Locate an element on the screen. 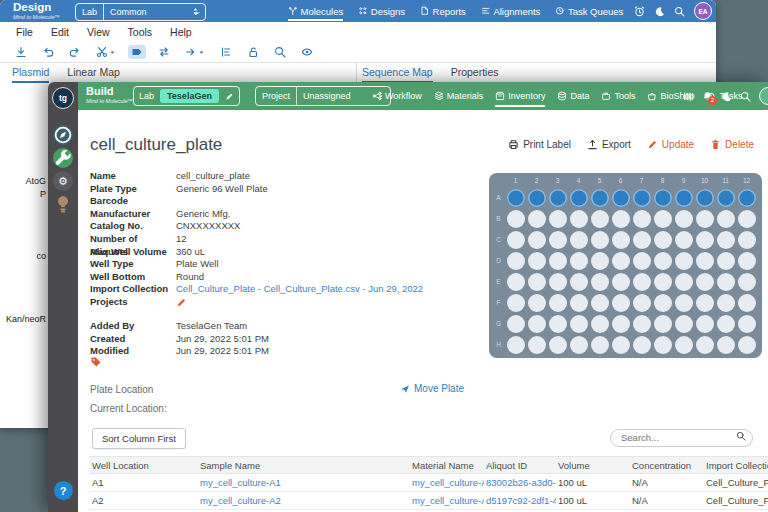  build-nav-workflow: Workflow is located at coordinates (397, 96).